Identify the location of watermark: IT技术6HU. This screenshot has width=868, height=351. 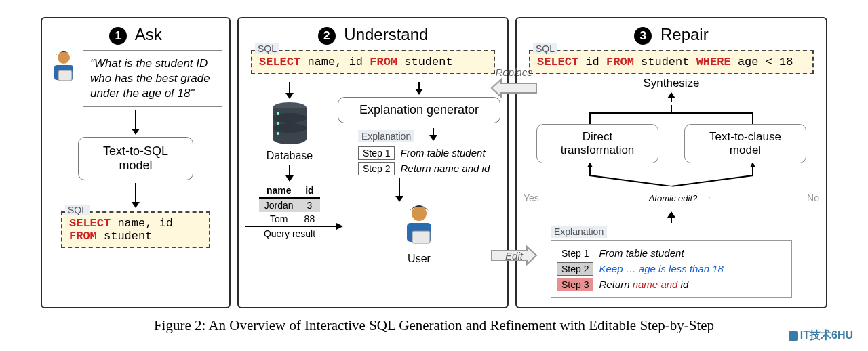
(821, 336).